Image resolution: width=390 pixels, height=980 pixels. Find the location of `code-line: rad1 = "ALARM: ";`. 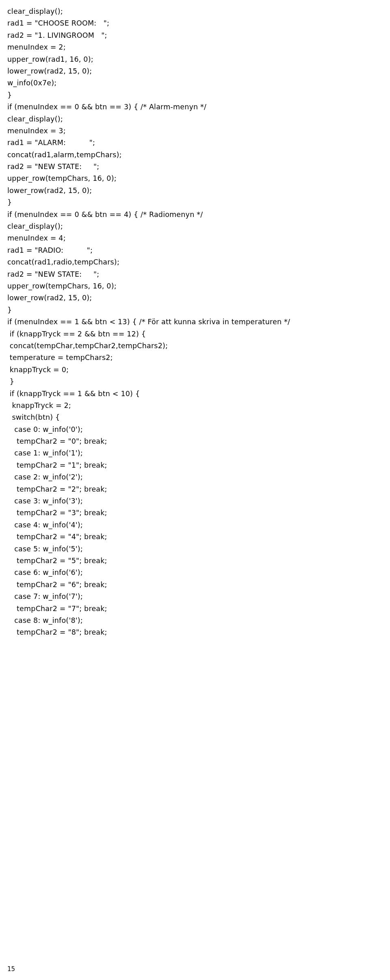

code-line: rad1 = "ALARM: "; is located at coordinates (199, 143).